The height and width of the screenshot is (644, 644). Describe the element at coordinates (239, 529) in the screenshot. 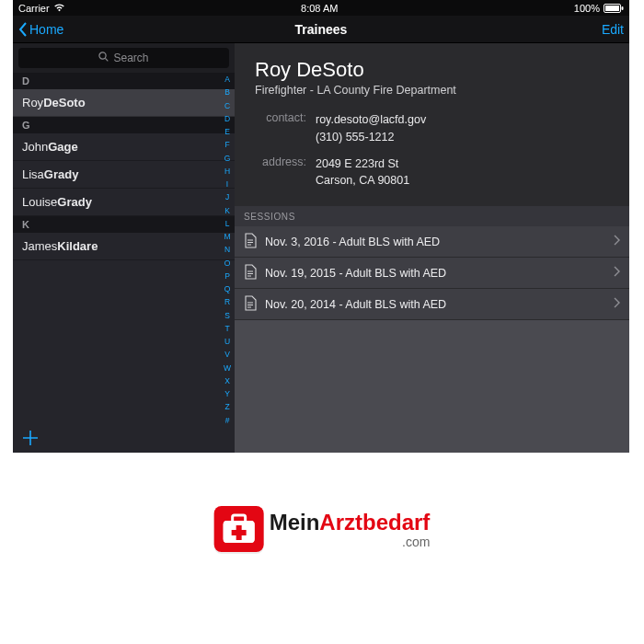

I see `first-aid-kit-icon` at that location.